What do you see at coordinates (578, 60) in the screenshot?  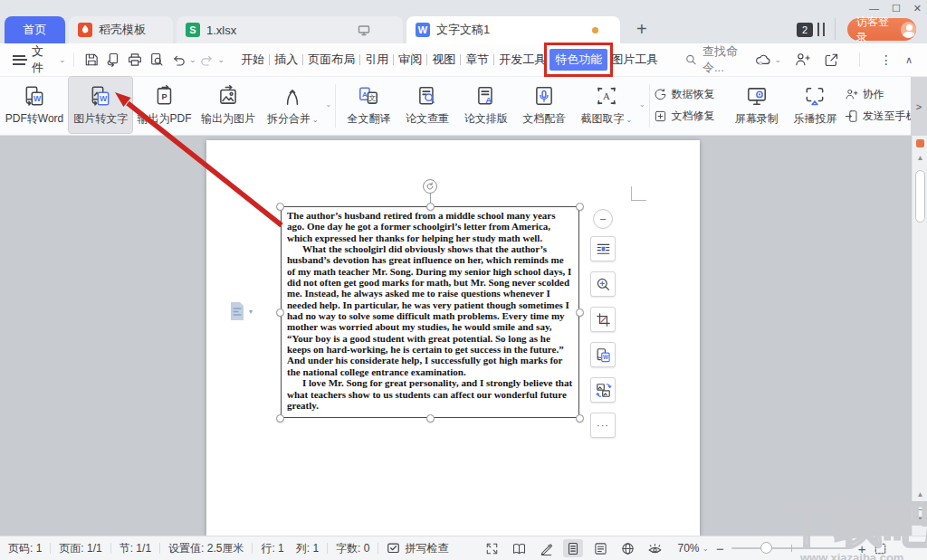 I see `menu-special-features-active: 特色功能` at bounding box center [578, 60].